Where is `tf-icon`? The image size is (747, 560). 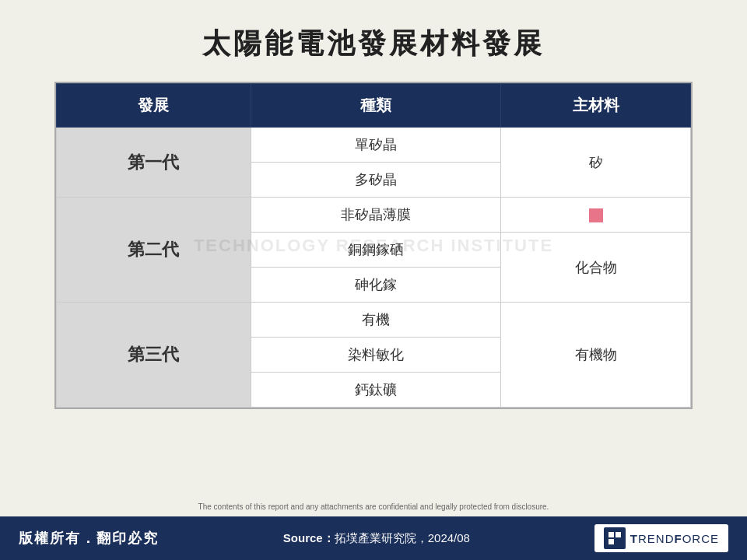 tf-icon is located at coordinates (615, 538).